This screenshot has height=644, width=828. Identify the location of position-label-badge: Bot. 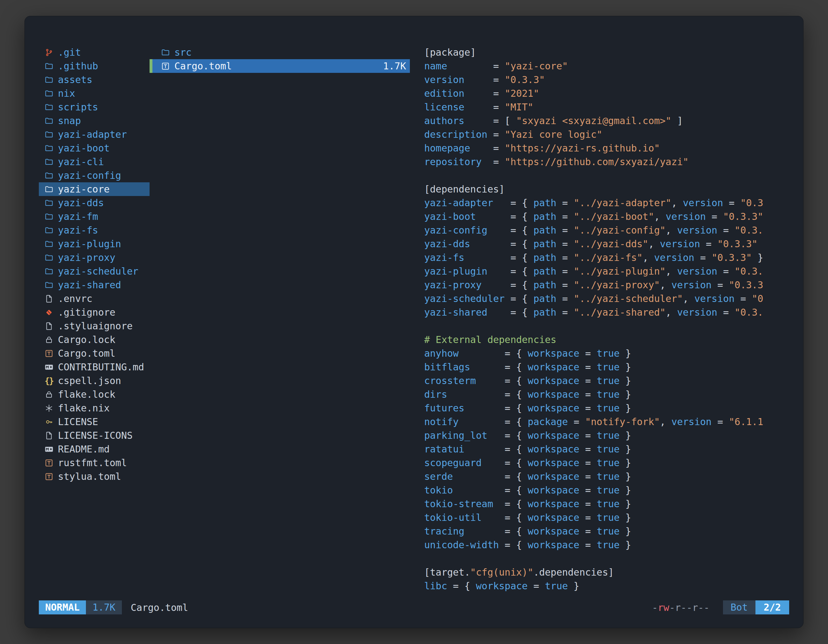
(739, 607).